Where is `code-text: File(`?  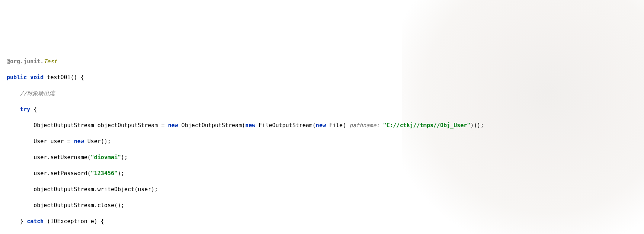
code-text: File( is located at coordinates (336, 125).